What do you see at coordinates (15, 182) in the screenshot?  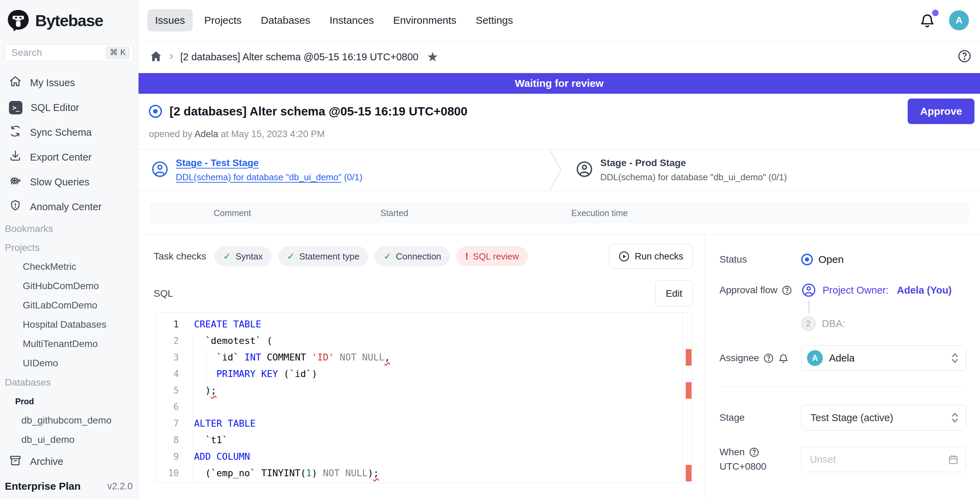 I see `turtle-icon` at bounding box center [15, 182].